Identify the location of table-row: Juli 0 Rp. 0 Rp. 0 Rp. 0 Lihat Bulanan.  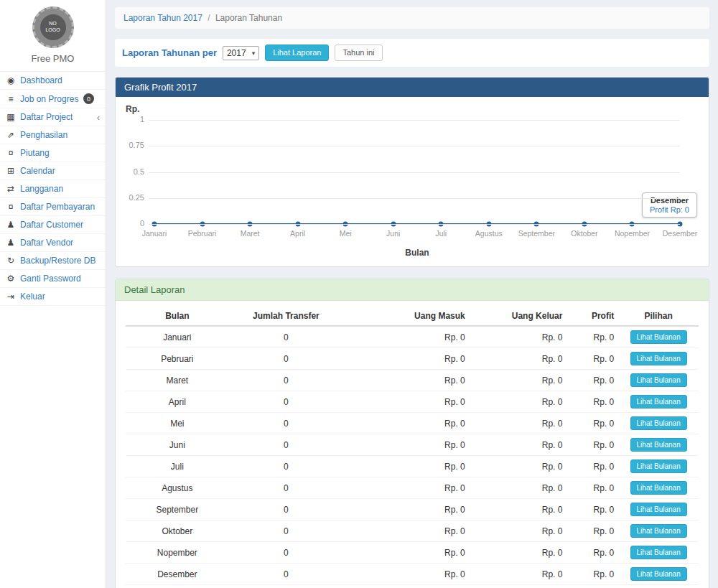
(412, 467).